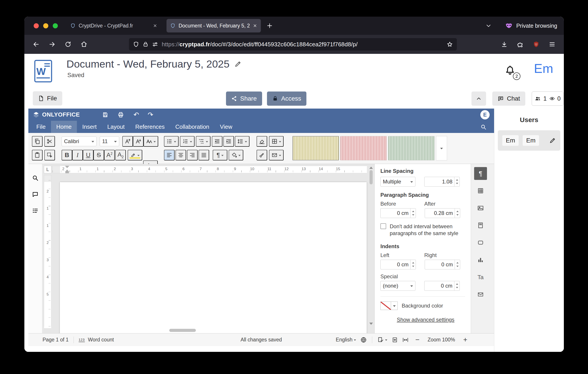 The image size is (588, 374). Describe the element at coordinates (67, 155) in the screenshot. I see `bold-button: B` at that location.